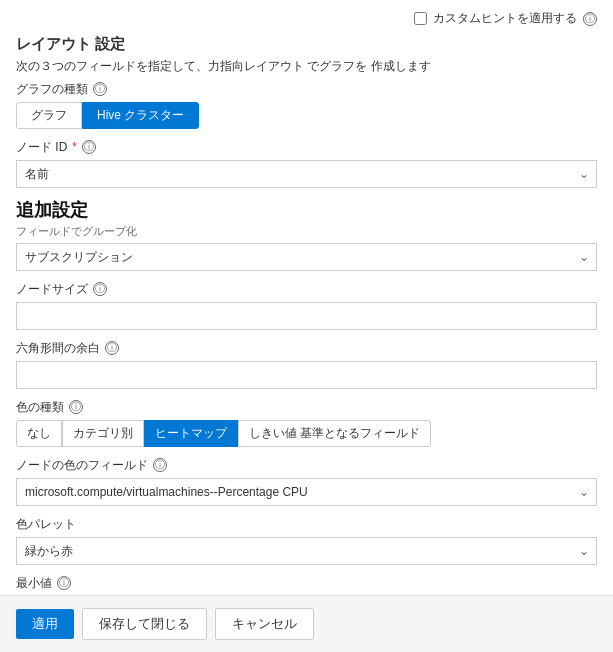 The height and width of the screenshot is (652, 613). Describe the element at coordinates (306, 466) in the screenshot. I see `node-color-field-label-row: ノードの色のフィールド ⓘ` at that location.